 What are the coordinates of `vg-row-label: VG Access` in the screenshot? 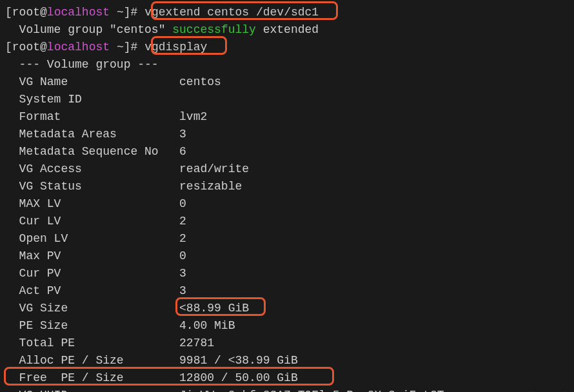 It's located at (44, 169).